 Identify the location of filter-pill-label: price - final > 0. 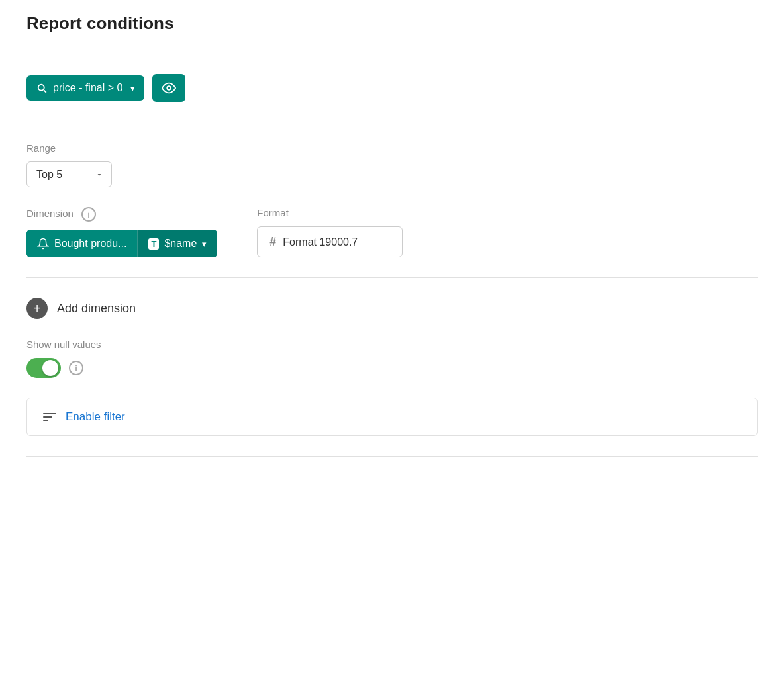
(87, 88).